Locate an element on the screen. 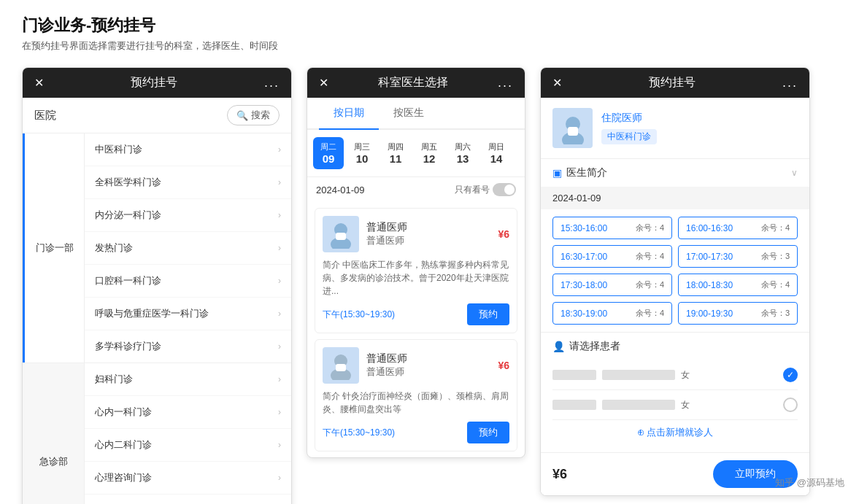 This screenshot has height=504, width=859. slot-remaining-3: 余号：3 is located at coordinates (775, 257).